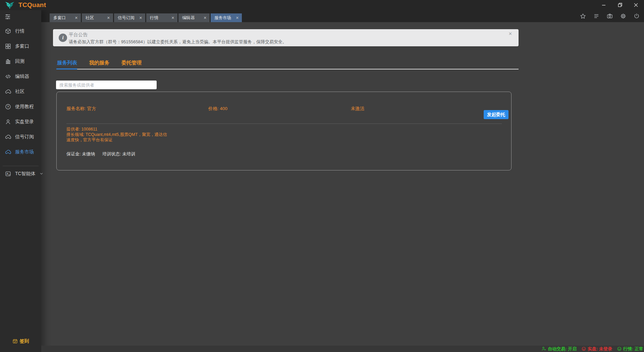 This screenshot has height=352, width=644. What do you see at coordinates (24, 107) in the screenshot?
I see `sidebar-item-label: 使用教程` at bounding box center [24, 107].